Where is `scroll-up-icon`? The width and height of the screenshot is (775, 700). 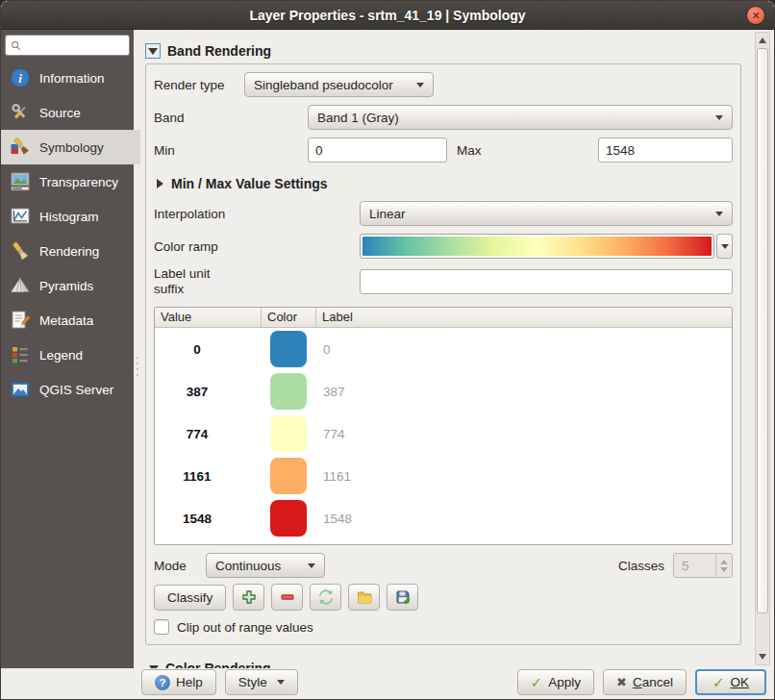 scroll-up-icon is located at coordinates (762, 40).